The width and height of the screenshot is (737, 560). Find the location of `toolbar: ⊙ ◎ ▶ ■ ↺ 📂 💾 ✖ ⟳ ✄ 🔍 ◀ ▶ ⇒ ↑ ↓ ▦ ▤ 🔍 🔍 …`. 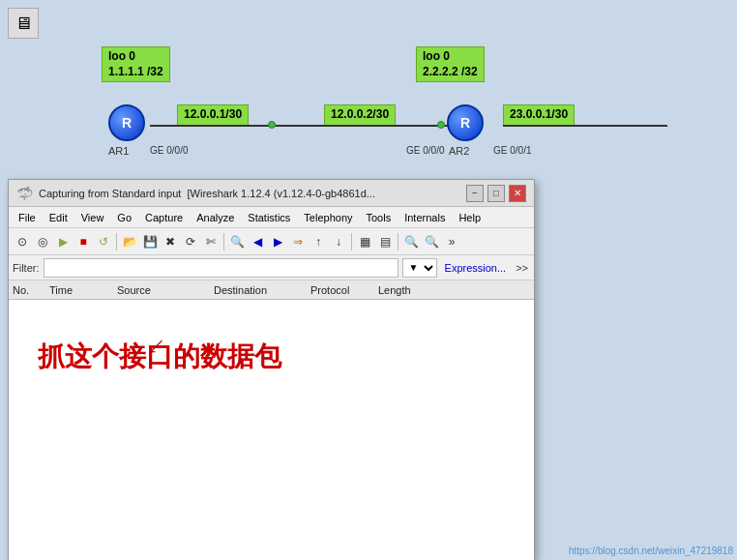

toolbar: ⊙ ◎ ▶ ■ ↺ 📂 💾 ✖ ⟳ ✄ 🔍 ◀ ▶ ⇒ ↑ ↓ ▦ ▤ 🔍 🔍 … is located at coordinates (271, 242).